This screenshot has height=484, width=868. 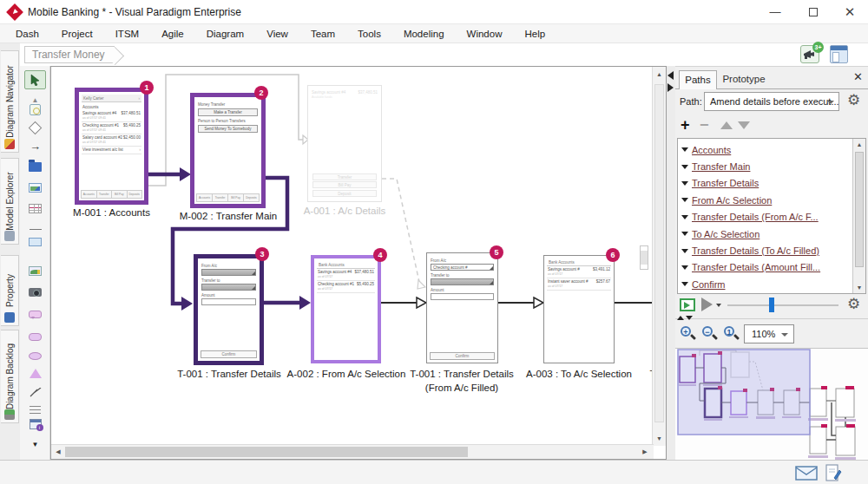 I want to click on callout-tool, so click(x=35, y=314).